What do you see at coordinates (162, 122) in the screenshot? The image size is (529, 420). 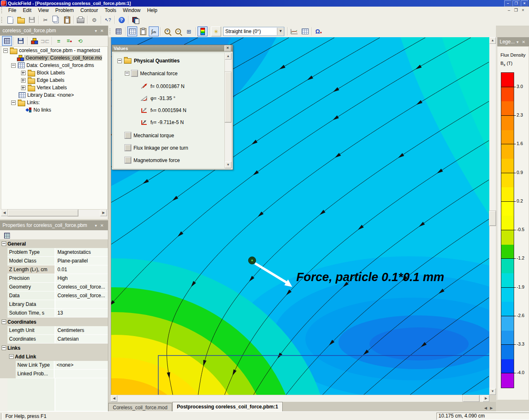 I see `values-item-fy: fy = -9.711e-5 N` at bounding box center [162, 122].